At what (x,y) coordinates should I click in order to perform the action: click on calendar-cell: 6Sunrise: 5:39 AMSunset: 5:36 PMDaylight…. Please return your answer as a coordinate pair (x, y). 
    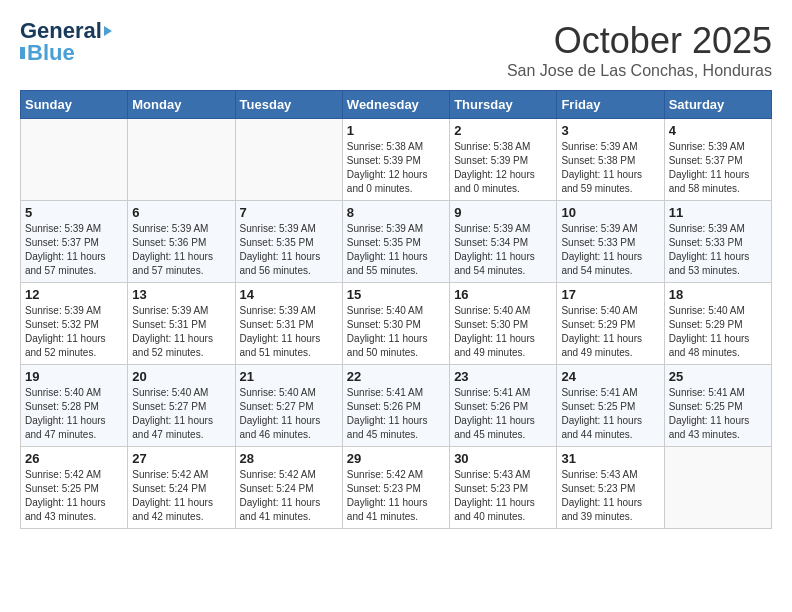
    Looking at the image, I should click on (182, 242).